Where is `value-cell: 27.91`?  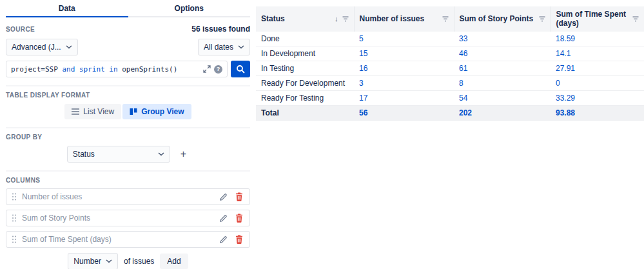 value-cell: 27.91 is located at coordinates (597, 68).